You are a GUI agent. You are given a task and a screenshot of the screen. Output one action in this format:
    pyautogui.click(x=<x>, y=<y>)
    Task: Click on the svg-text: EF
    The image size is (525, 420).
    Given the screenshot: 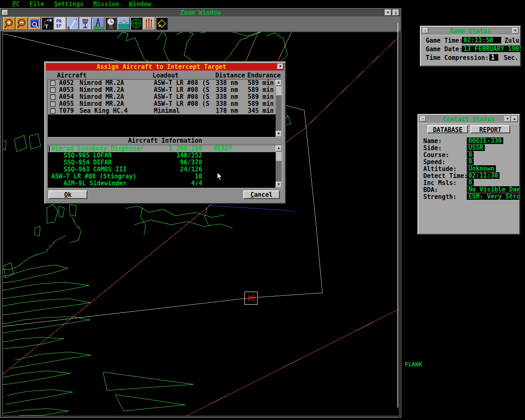 What is the action you would take?
    pyautogui.click(x=59, y=26)
    